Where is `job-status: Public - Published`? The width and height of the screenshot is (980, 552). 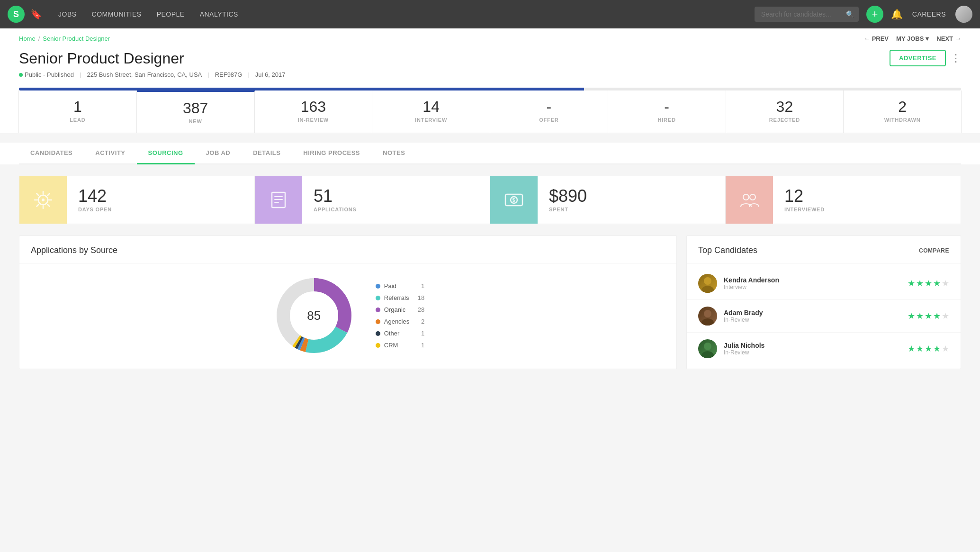
job-status: Public - Published is located at coordinates (49, 75).